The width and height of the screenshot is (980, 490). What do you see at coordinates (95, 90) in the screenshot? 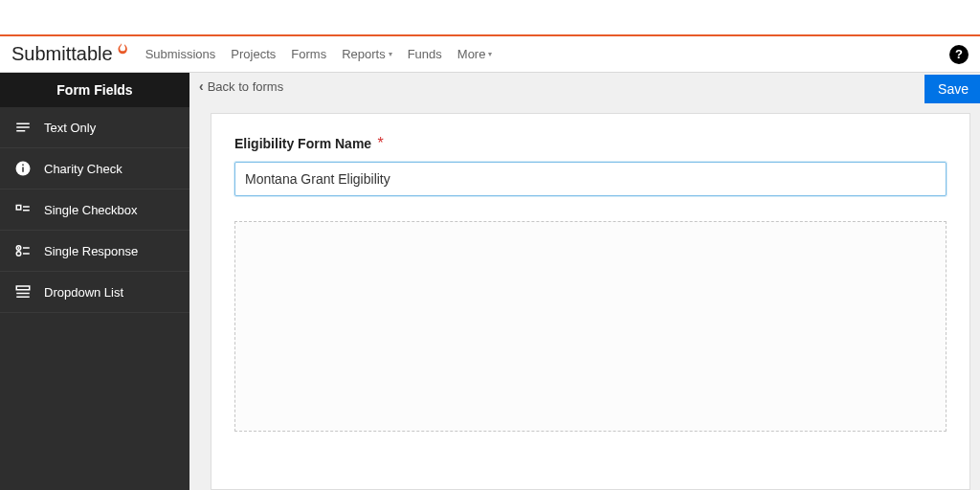
I see `sidebar-header: Form Fields` at bounding box center [95, 90].